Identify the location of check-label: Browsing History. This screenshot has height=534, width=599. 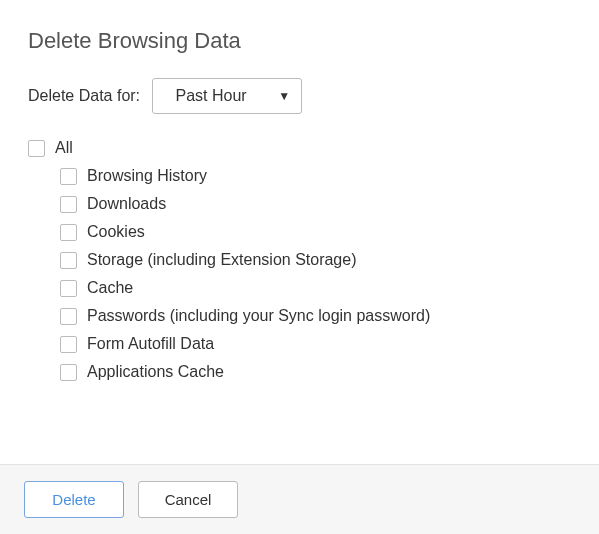
(147, 176).